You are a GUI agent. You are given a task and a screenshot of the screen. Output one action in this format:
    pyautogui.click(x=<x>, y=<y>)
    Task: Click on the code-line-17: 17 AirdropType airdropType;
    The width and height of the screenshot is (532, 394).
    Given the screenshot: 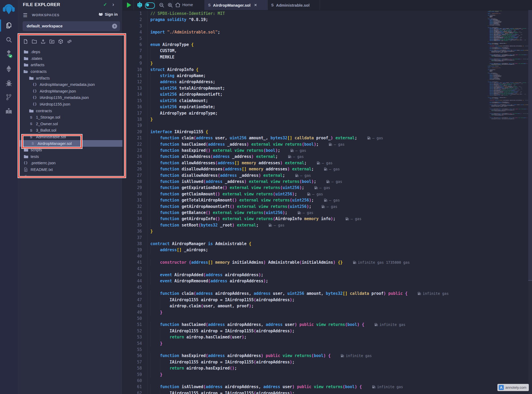 What is the action you would take?
    pyautogui.click(x=327, y=113)
    